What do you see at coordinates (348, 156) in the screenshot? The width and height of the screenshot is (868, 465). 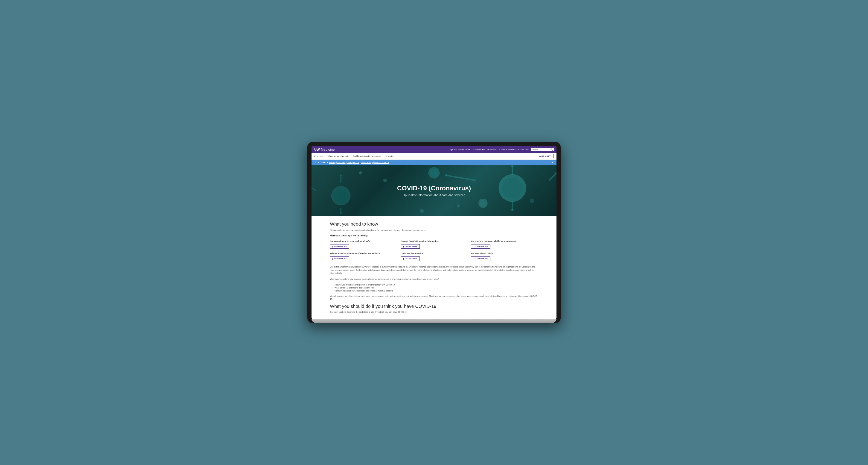 I see `appointment-chevron: ›` at bounding box center [348, 156].